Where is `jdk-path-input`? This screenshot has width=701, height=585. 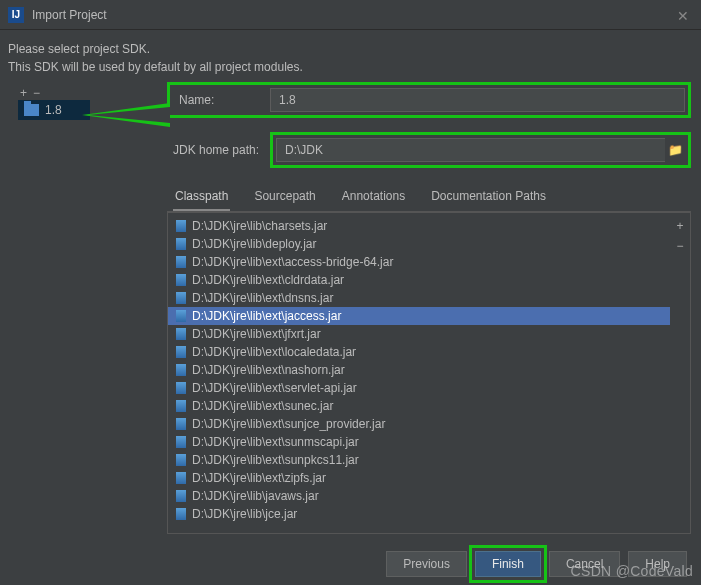 jdk-path-input is located at coordinates (470, 150).